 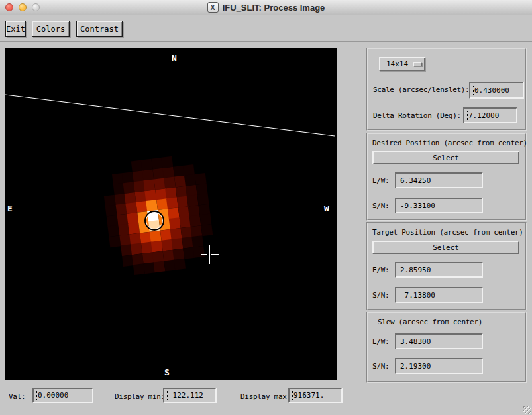 What do you see at coordinates (450, 143) in the screenshot?
I see `desired-position-title: Desired Position (arcsec from center)` at bounding box center [450, 143].